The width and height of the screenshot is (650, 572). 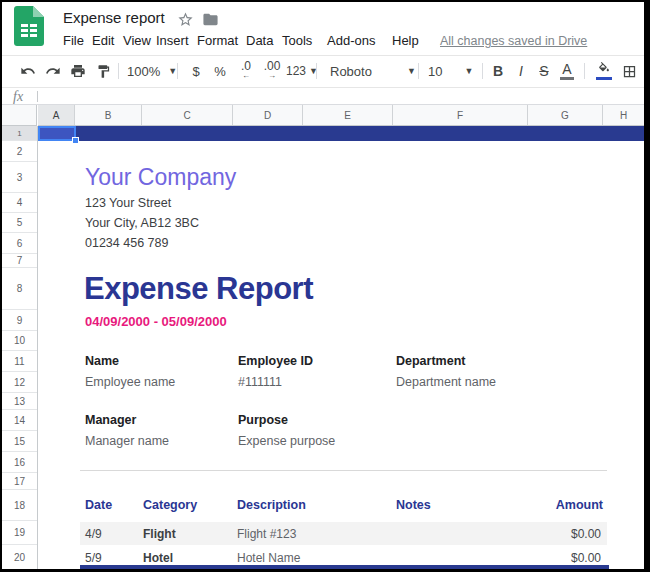 I want to click on employee-id-label-cell: Employee ID, so click(x=276, y=361).